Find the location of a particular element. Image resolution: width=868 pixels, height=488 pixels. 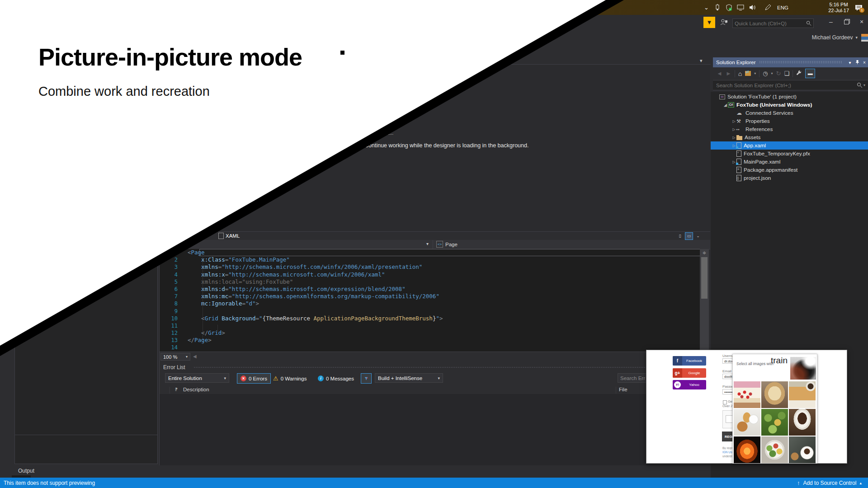

home-button: ⌂ is located at coordinates (740, 74).